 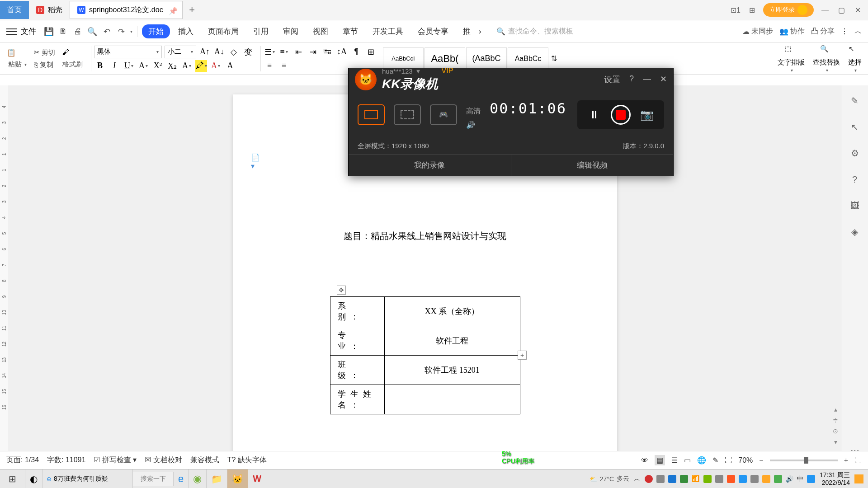 I want to click on tab-document: W springboot312论文.doc 📌, so click(x=126, y=10).